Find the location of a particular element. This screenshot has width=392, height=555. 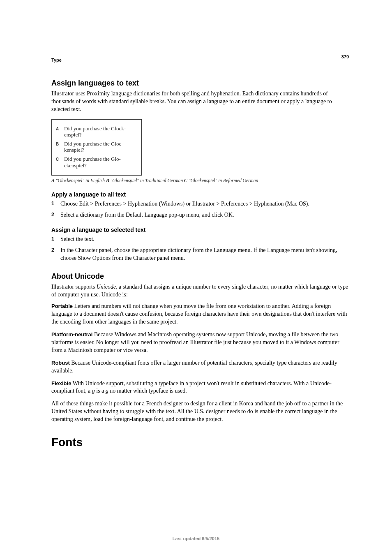

subsection-apply-selected: Assign a language to selected text is located at coordinates (200, 230).